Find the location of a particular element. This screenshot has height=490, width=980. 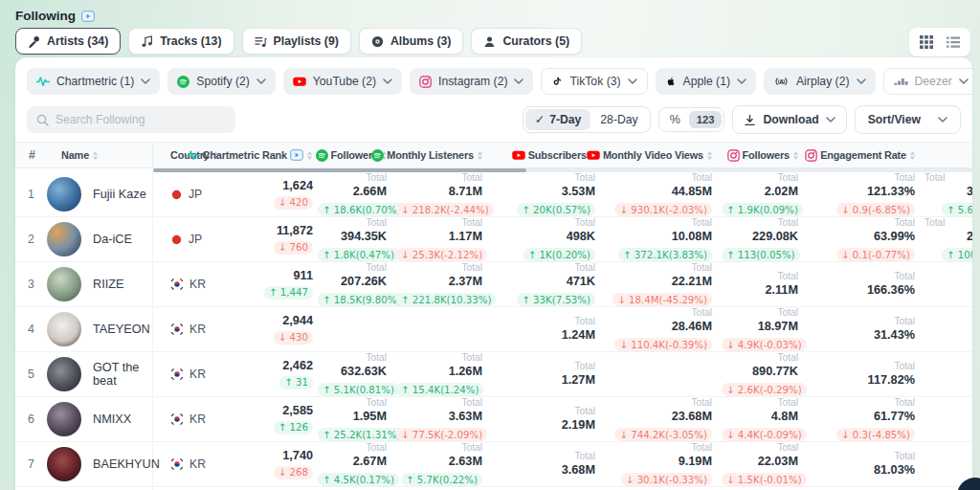

spotify-icon is located at coordinates (377, 155).